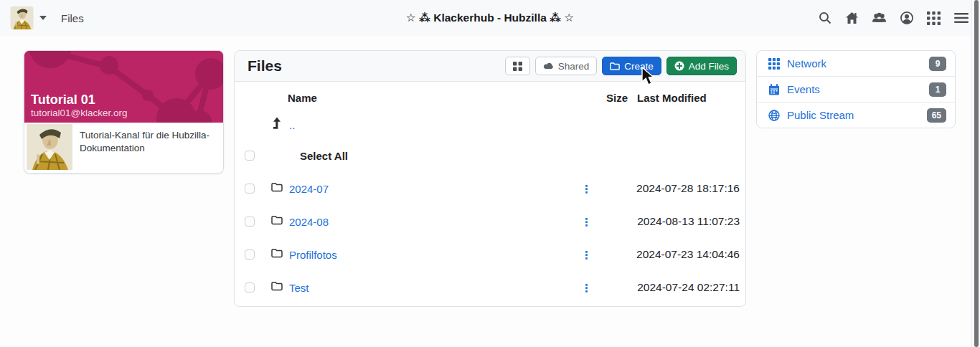 The height and width of the screenshot is (347, 980). What do you see at coordinates (937, 115) in the screenshot?
I see `count-badge: 65` at bounding box center [937, 115].